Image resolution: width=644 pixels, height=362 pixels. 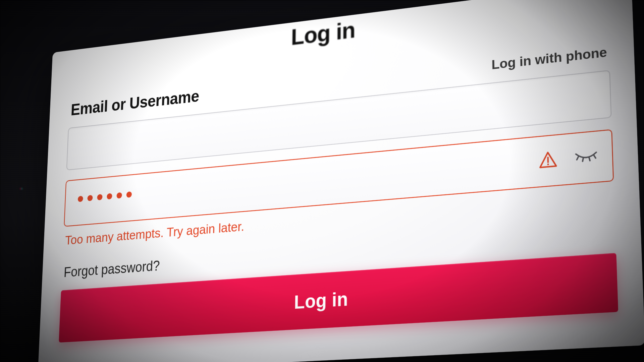 I want to click on forgot-password-link: Forgot password?, so click(x=112, y=269).